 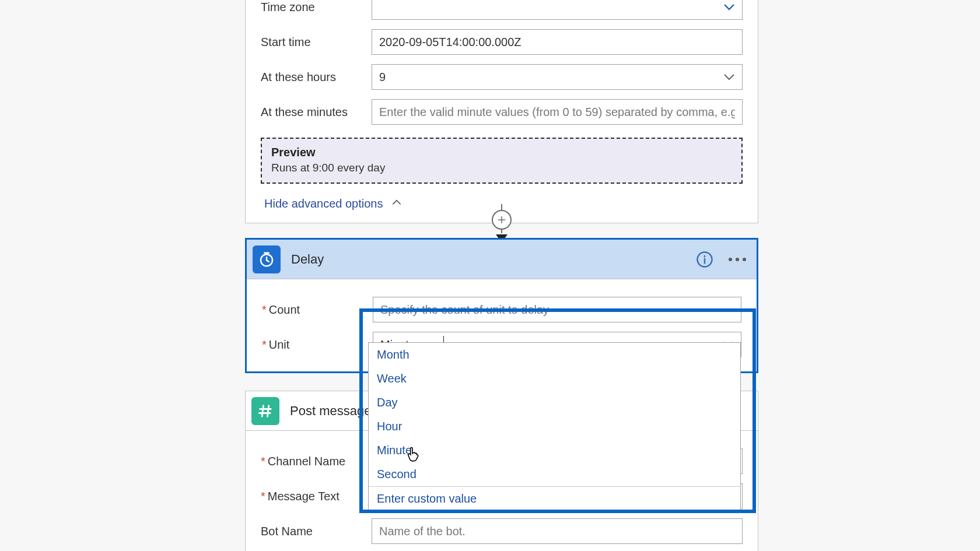 I want to click on unit-option-month: Month, so click(x=554, y=355).